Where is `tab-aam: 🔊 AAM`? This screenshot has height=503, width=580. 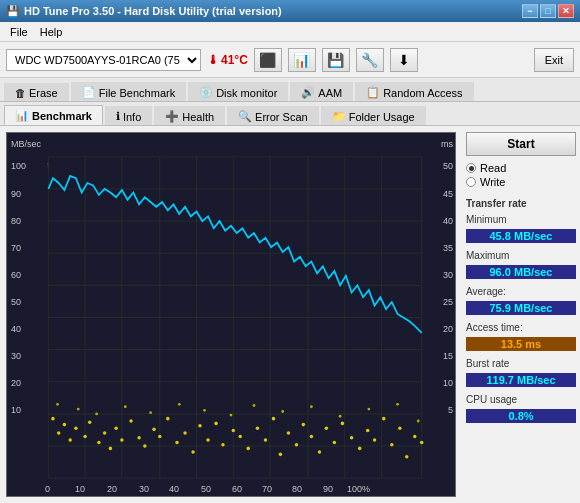 tab-aam: 🔊 AAM is located at coordinates (322, 92).